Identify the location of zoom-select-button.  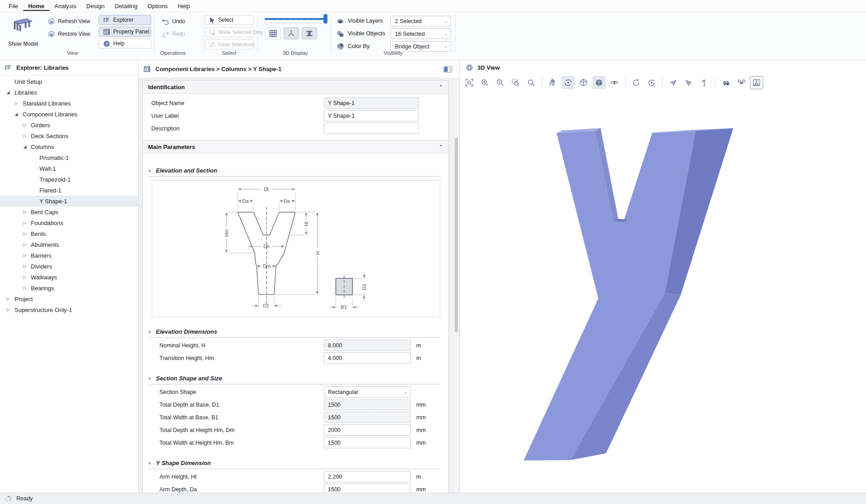
(531, 82).